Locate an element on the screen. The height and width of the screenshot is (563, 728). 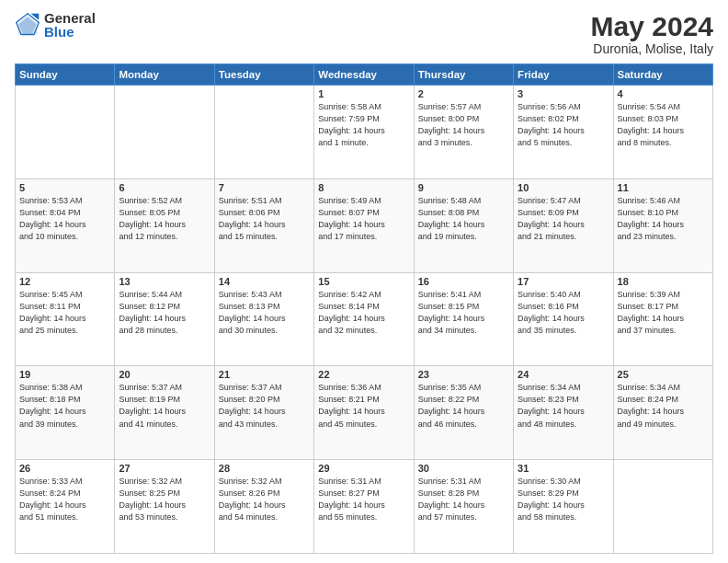
calendar-subtitle: Duronia, Molise, Italy is located at coordinates (653, 49).